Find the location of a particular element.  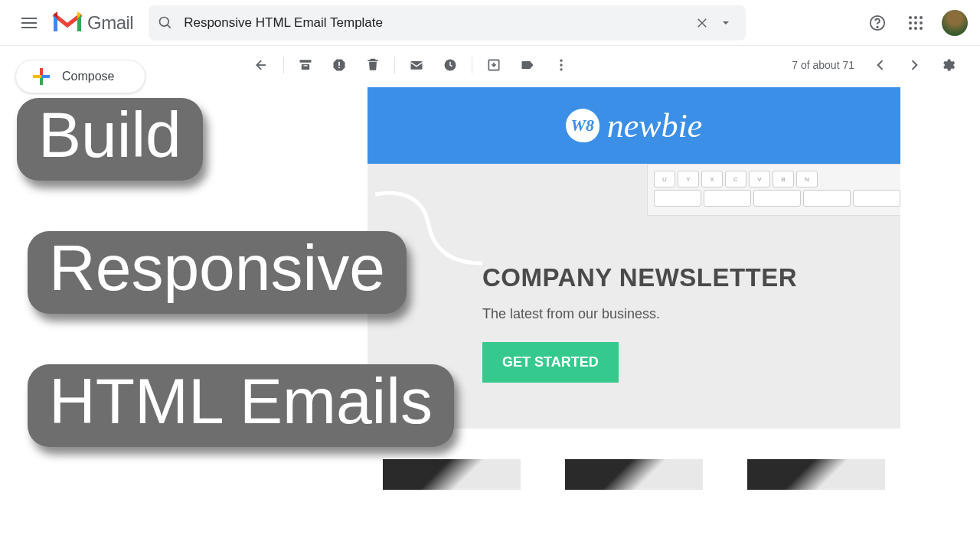

delete-icon is located at coordinates (373, 65).